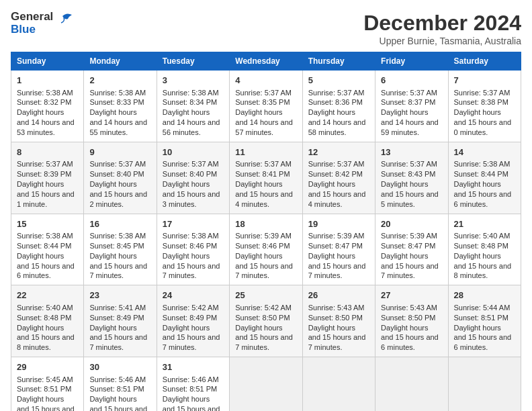 The width and height of the screenshot is (532, 411). Describe the element at coordinates (47, 81) in the screenshot. I see `day-number: 1` at that location.